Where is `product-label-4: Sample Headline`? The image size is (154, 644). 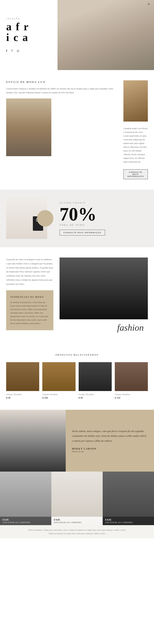 product-label-4: Sample Headline is located at coordinates (131, 394).